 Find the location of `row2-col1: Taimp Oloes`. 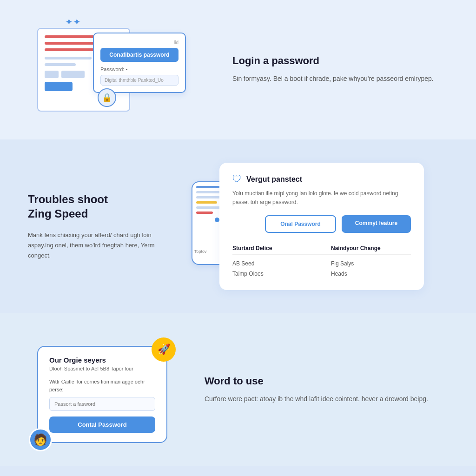

row2-col1: Taimp Oloes is located at coordinates (272, 274).